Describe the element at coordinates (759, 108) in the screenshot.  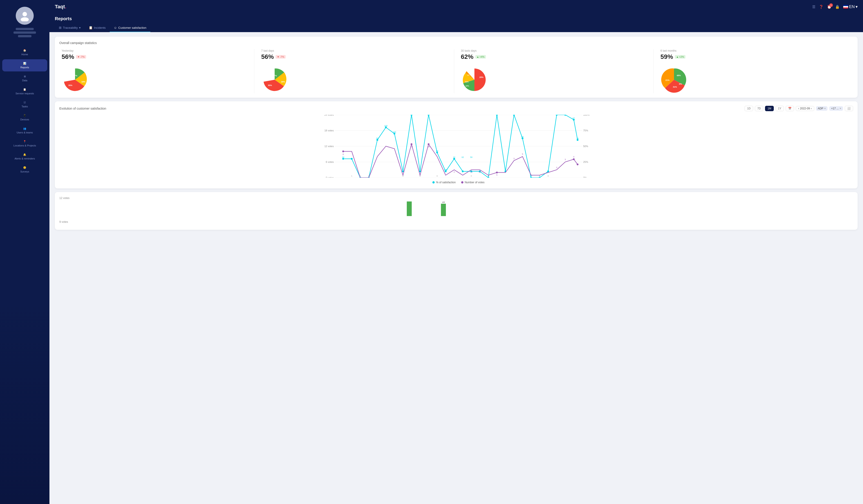
I see `period-btn-7d: 7D` at that location.